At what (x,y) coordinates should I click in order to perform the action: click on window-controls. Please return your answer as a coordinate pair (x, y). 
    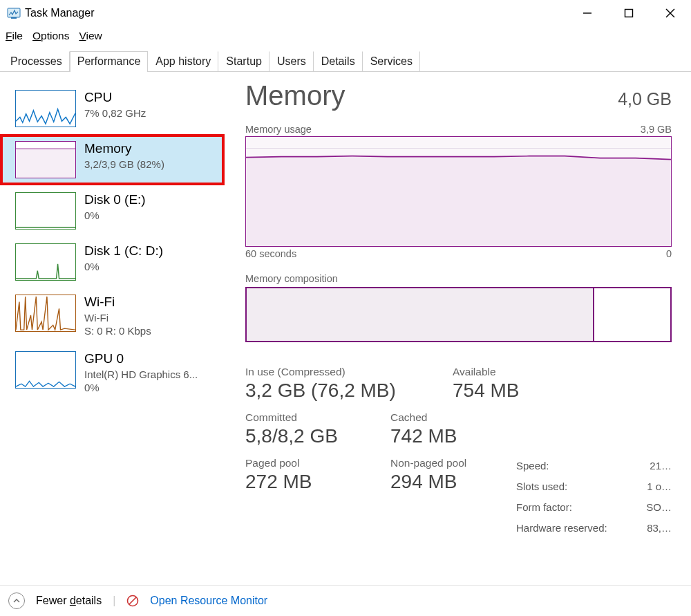
    Looking at the image, I should click on (629, 13).